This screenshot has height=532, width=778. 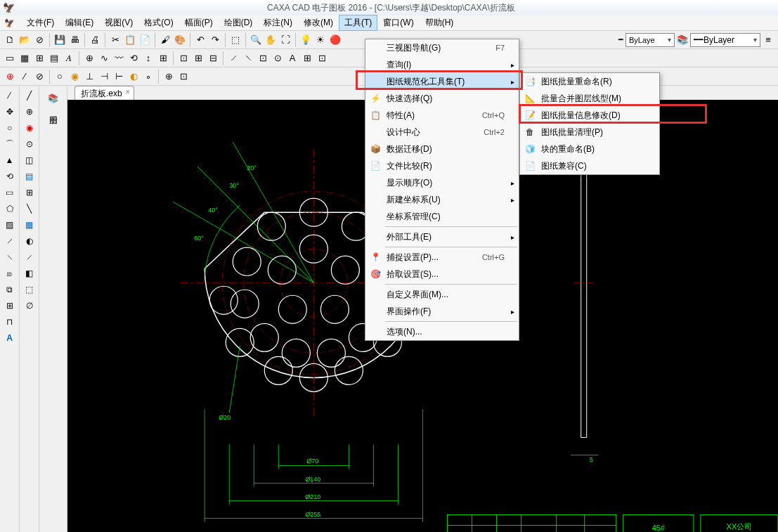 I want to click on sun-icon: ☀, so click(x=320, y=40).